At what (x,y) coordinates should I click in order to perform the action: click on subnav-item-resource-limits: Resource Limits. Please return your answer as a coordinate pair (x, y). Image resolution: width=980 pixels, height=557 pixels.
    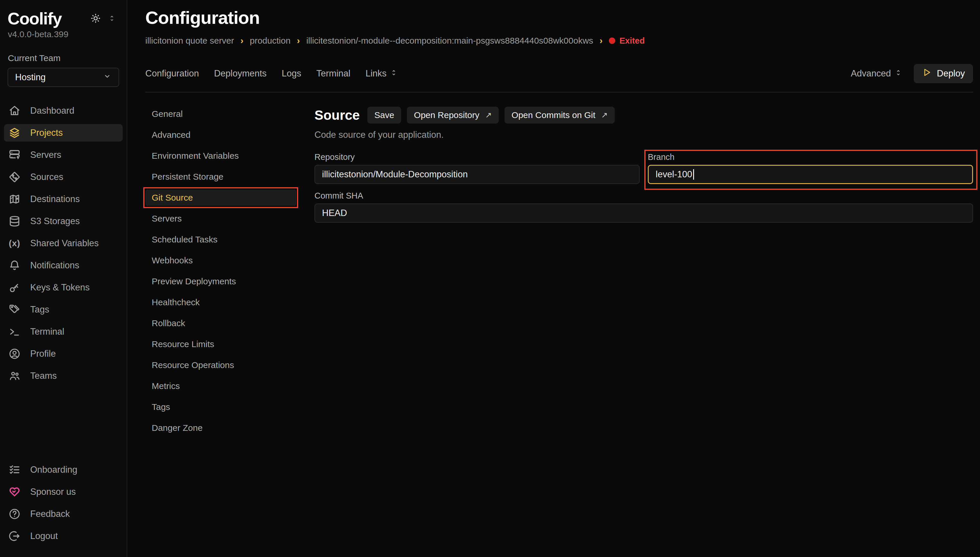
    Looking at the image, I should click on (221, 344).